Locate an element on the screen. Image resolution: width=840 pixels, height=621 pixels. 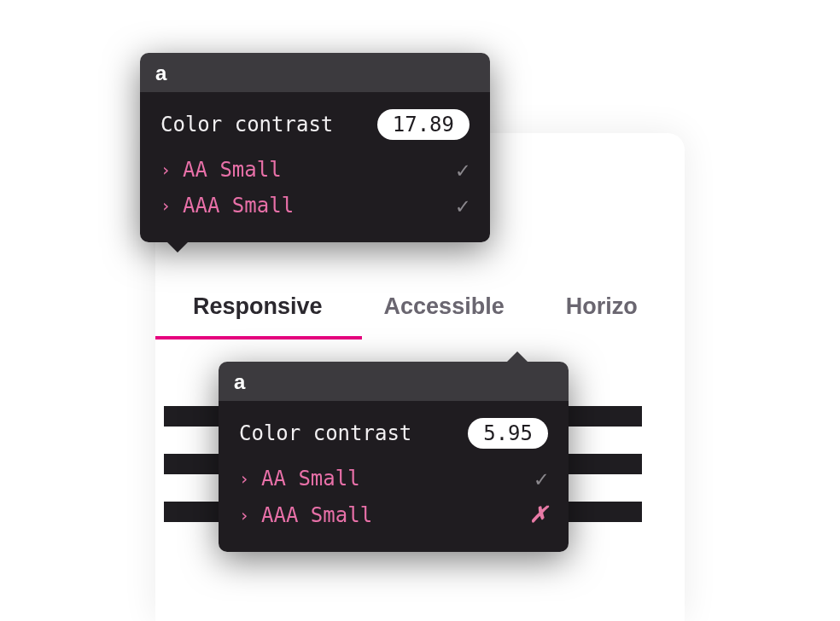
contrast-value: 17.89 is located at coordinates (423, 125).